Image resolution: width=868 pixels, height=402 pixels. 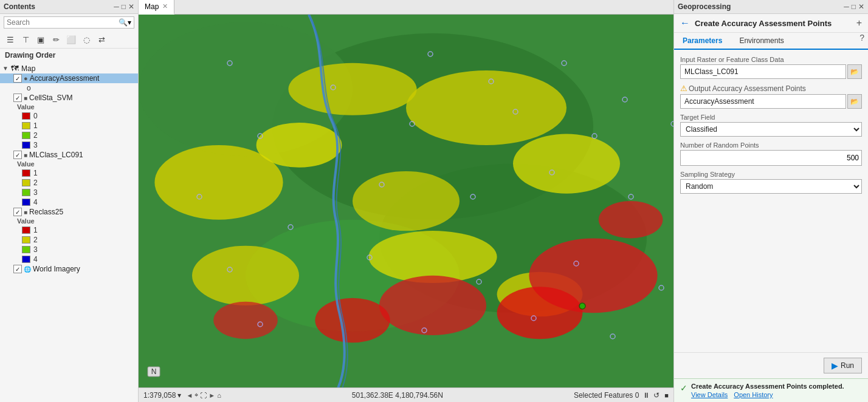 I want to click on refresh-icon: ↺, so click(x=656, y=395).